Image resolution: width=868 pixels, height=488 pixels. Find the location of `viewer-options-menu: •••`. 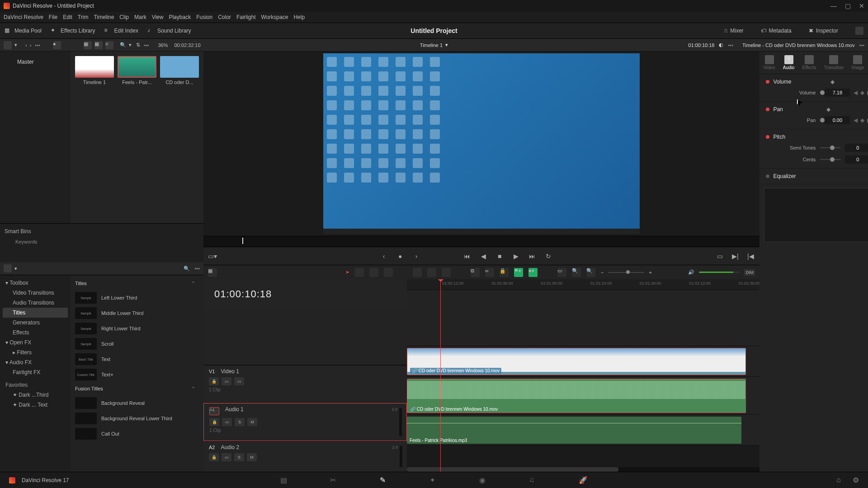

viewer-options-menu: ••• is located at coordinates (731, 45).